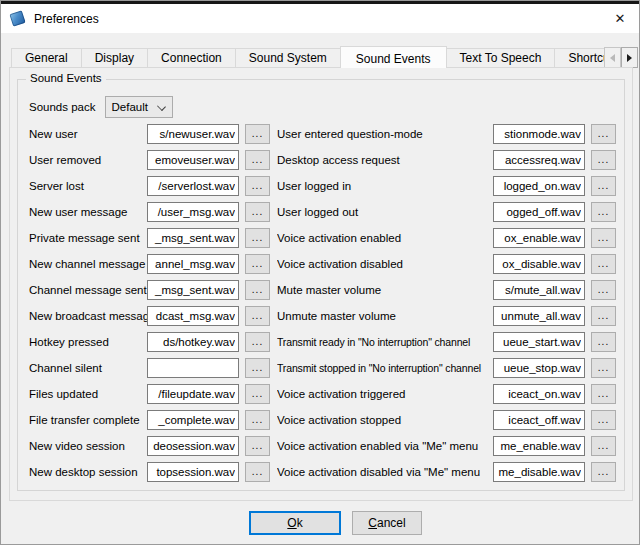  Describe the element at coordinates (88, 290) in the screenshot. I see `event-label: Channel message sent` at that location.